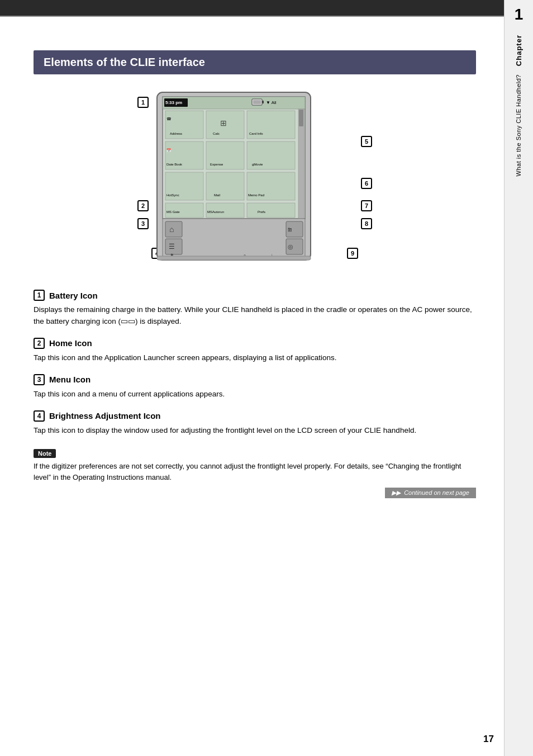  Describe the element at coordinates (437, 493) in the screenshot. I see `continued-text: Continued on next page` at that location.